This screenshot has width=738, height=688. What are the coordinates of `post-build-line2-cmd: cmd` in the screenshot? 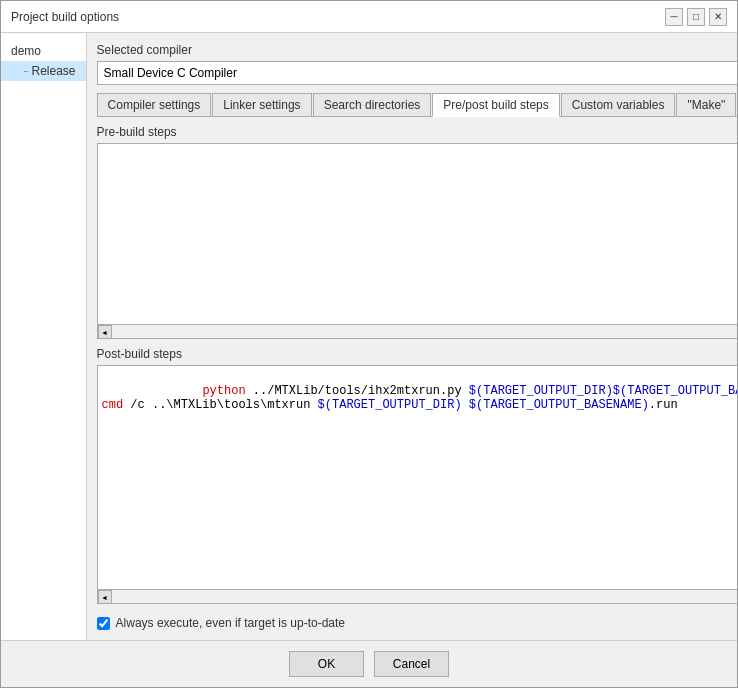 It's located at (113, 405).